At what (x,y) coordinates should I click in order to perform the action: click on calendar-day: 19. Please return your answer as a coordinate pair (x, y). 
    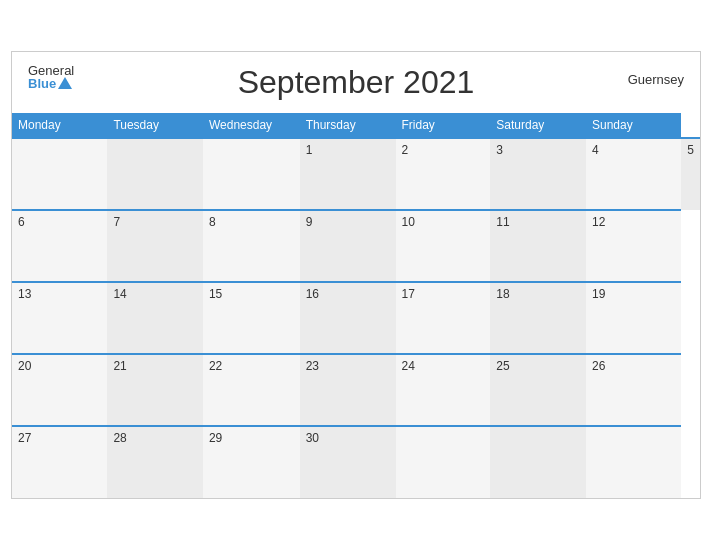
    Looking at the image, I should click on (634, 318).